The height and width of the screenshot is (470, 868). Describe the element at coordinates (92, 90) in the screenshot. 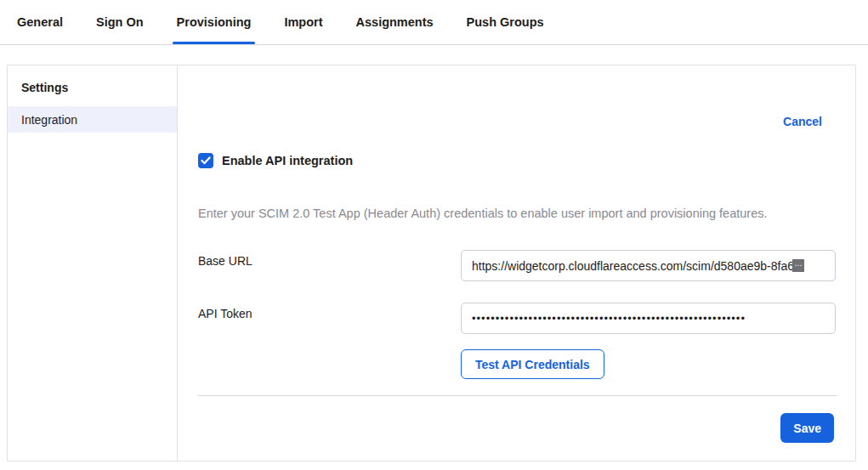

I see `sidebar-header: Settings` at that location.